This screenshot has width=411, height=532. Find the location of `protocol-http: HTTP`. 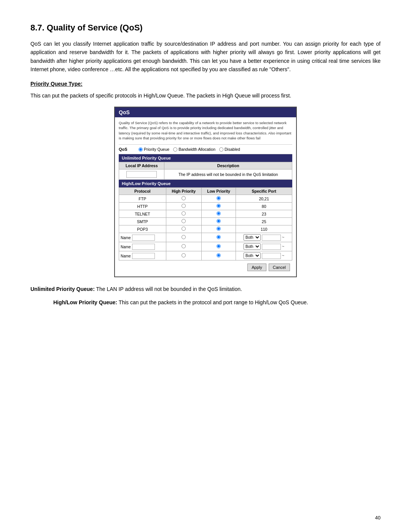

protocol-http: HTTP is located at coordinates (143, 206).